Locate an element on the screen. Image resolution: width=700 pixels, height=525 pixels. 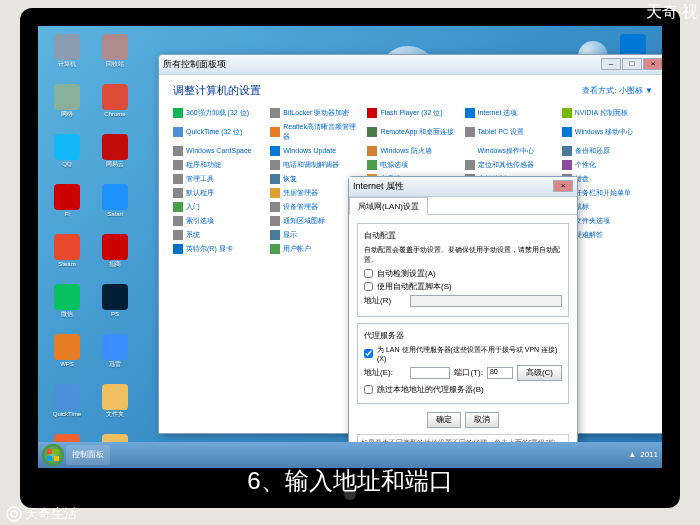
control-panel-item: 个性化 is located at coordinates (608, 165).